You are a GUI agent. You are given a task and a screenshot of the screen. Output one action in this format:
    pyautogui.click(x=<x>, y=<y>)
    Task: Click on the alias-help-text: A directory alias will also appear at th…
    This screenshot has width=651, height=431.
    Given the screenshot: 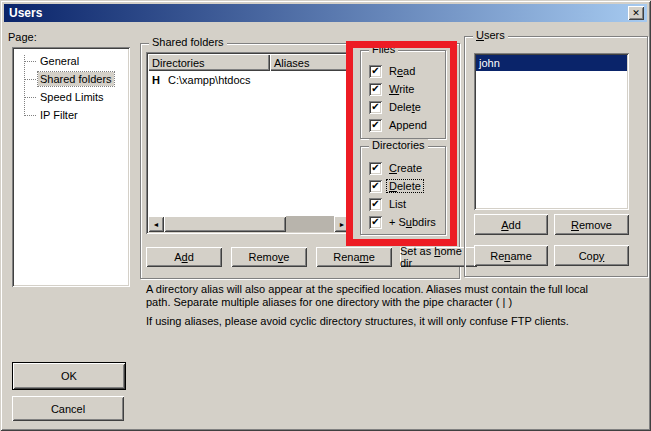 What is the action you would take?
    pyautogui.click(x=396, y=306)
    